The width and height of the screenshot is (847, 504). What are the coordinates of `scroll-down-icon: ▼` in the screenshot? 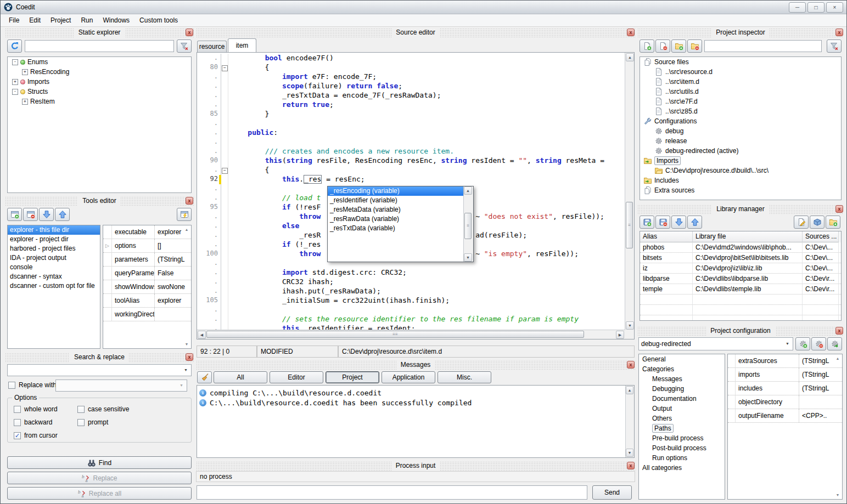 It's located at (630, 326).